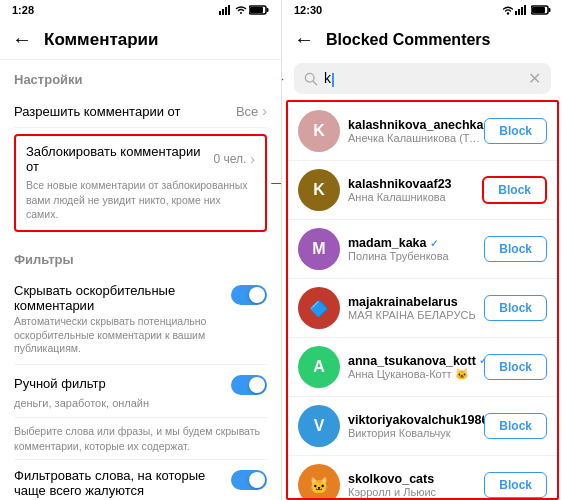 The image size is (563, 500). Describe the element at coordinates (249, 480) in the screenshot. I see `frequent-words-toggle` at that location.